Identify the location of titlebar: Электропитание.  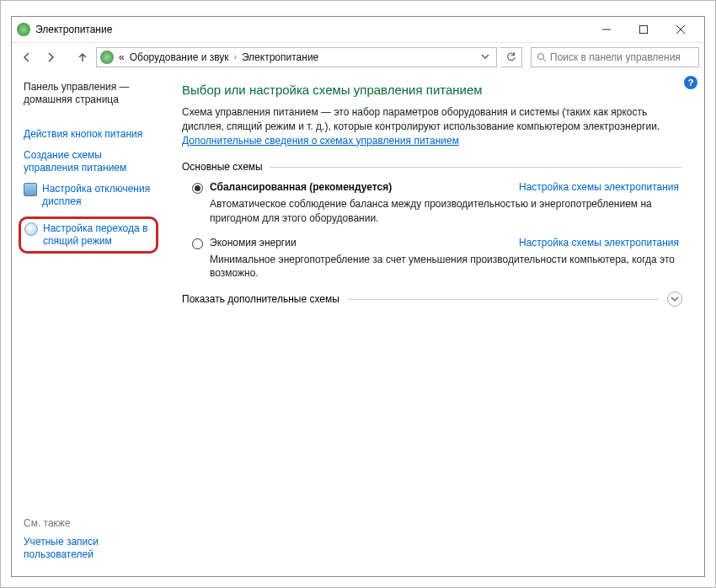
(358, 29).